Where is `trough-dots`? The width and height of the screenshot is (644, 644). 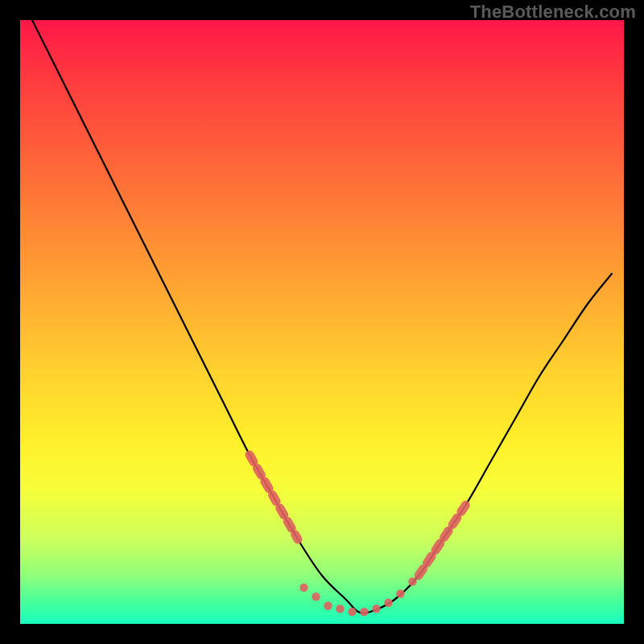
trough-dots is located at coordinates (357, 597).